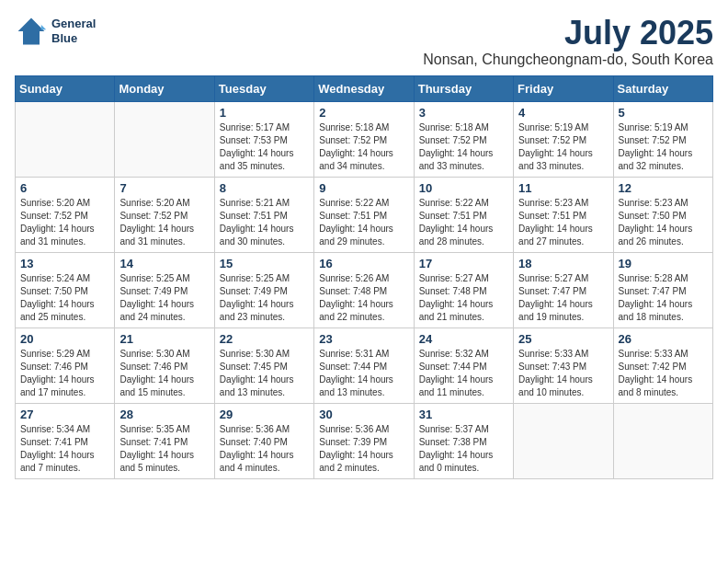 The width and height of the screenshot is (728, 563). Describe the element at coordinates (364, 441) in the screenshot. I see `week-row-5: 27Sunrise: 5:34 AM Sunset: 7:41 PM Dayli…` at that location.